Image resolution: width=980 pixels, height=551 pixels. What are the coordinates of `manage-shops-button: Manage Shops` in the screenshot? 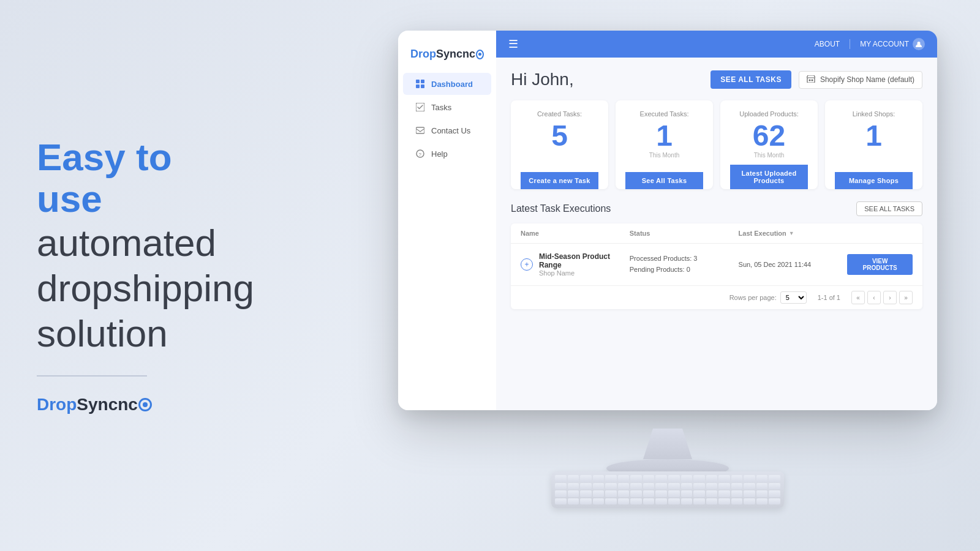 It's located at (873, 181).